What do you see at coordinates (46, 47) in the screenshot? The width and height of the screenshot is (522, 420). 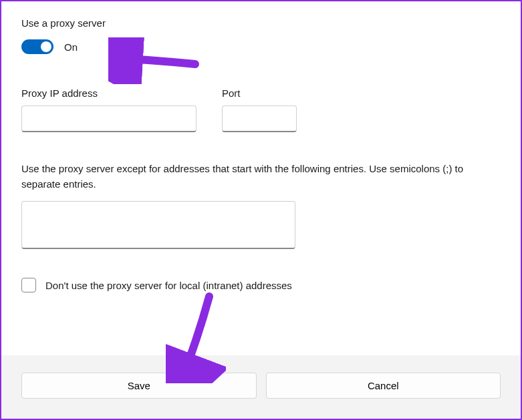 I see `toggle-knob` at bounding box center [46, 47].